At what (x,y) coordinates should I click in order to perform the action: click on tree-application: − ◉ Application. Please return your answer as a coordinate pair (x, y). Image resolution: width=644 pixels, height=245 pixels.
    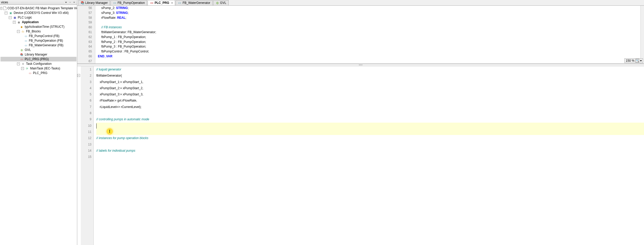
    Looking at the image, I should click on (39, 22).